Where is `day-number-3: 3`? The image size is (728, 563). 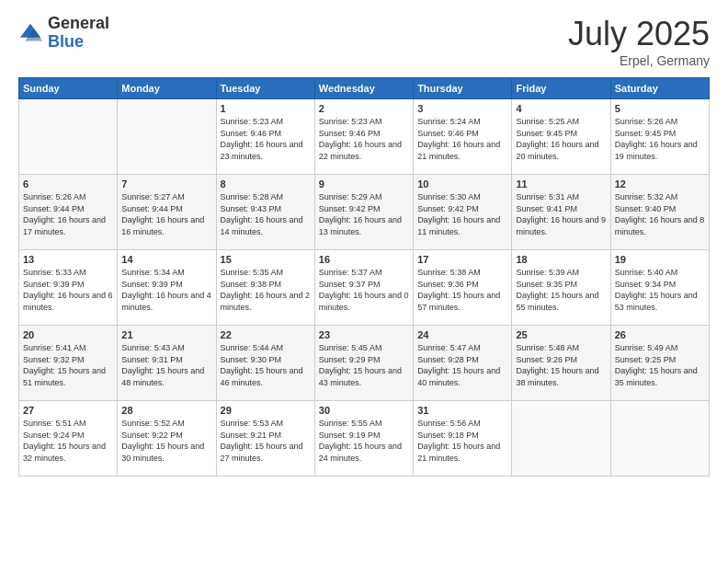
day-number-3: 3 is located at coordinates (462, 109).